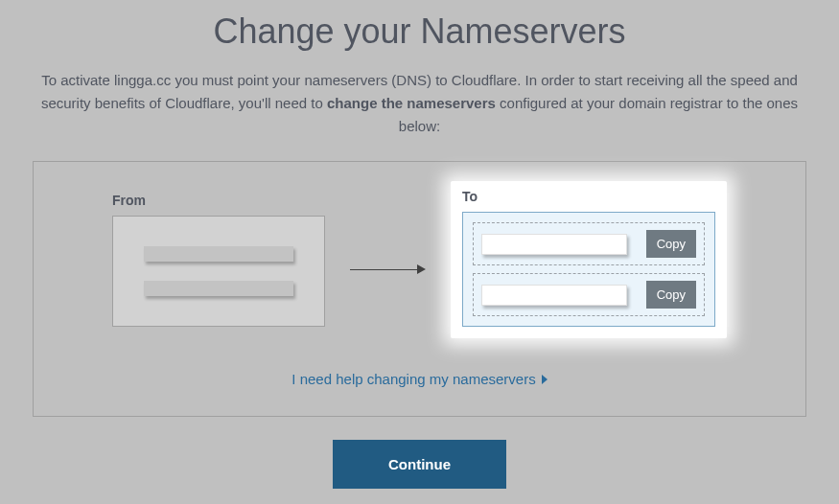 This screenshot has width=839, height=504. What do you see at coordinates (387, 260) in the screenshot?
I see `arrow-icon` at bounding box center [387, 260].